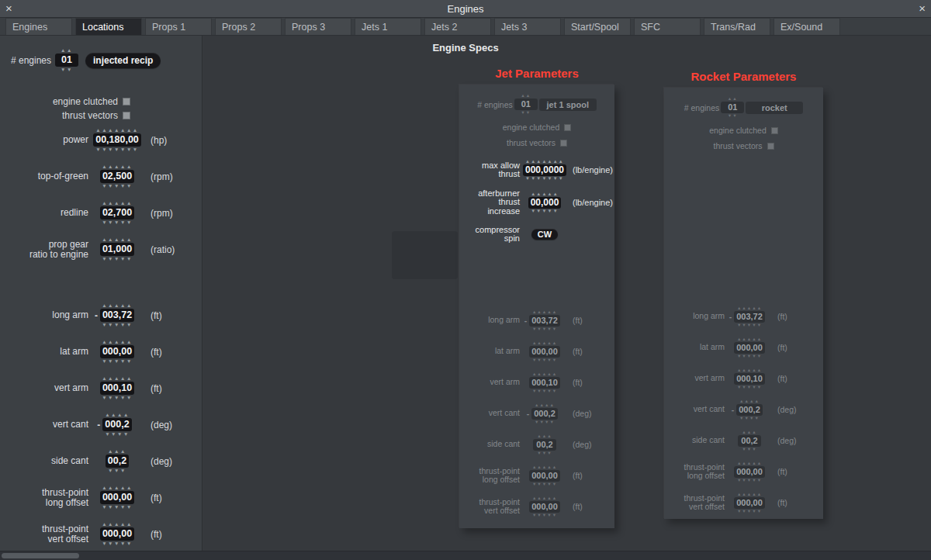 Image resolution: width=931 pixels, height=560 pixels. Describe the element at coordinates (318, 26) in the screenshot. I see `tab-props-3: Props 3` at that location.